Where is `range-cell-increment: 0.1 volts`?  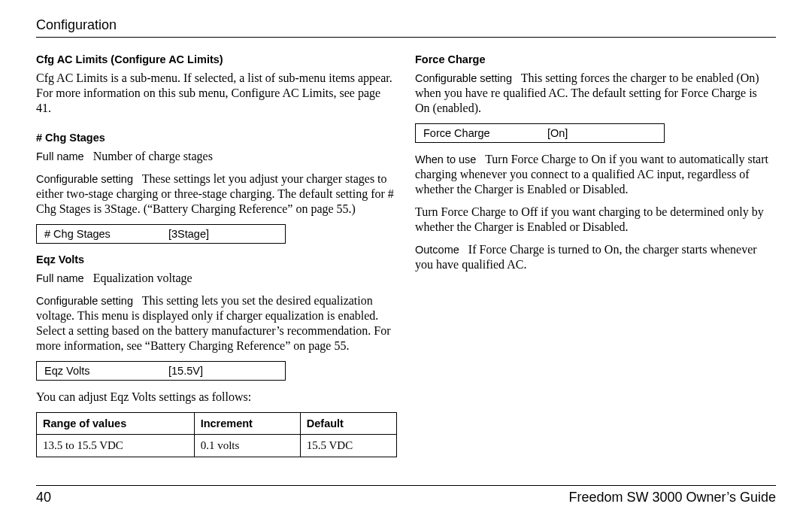
range-cell-increment: 0.1 volts is located at coordinates (247, 446).